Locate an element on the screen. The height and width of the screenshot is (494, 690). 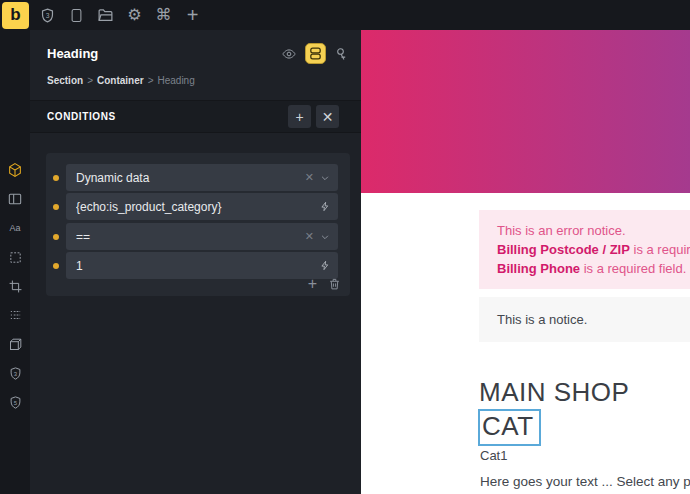
condition-group: Dynamic data ✕ {echo:is_product_category… is located at coordinates (198, 224).